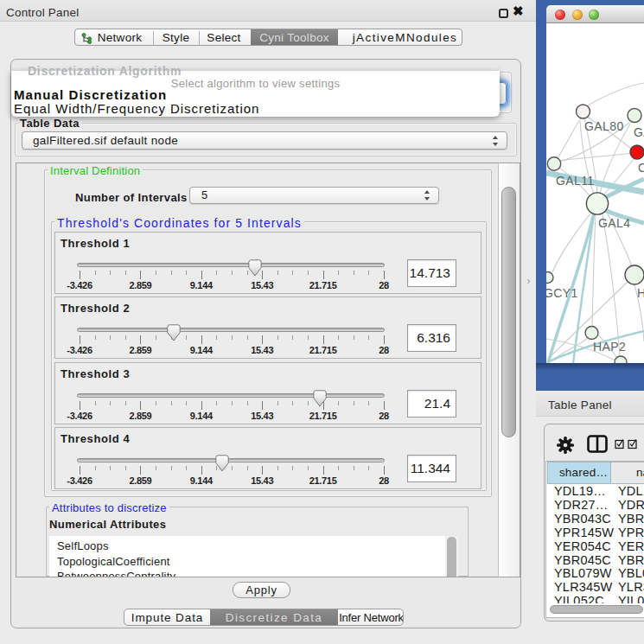  What do you see at coordinates (576, 181) in the screenshot?
I see `svg-text: GAL11` at bounding box center [576, 181].